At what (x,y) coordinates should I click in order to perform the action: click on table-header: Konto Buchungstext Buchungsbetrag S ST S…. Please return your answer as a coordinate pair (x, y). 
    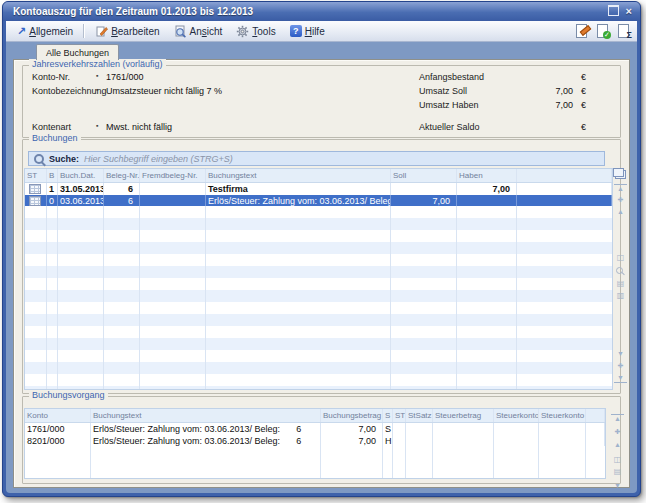
    Looking at the image, I should click on (315, 416).